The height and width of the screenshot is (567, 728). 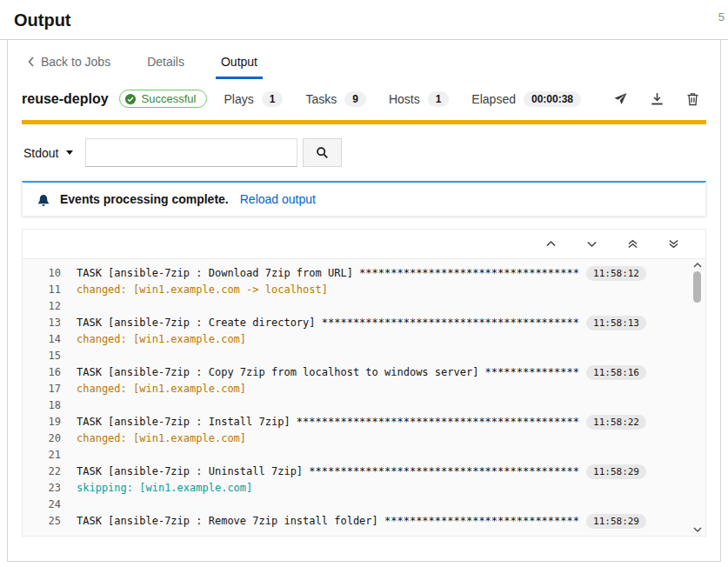 What do you see at coordinates (328, 522) in the screenshot?
I see `line-text: TASK [ansible-7zip : Remove 7zip install…` at bounding box center [328, 522].